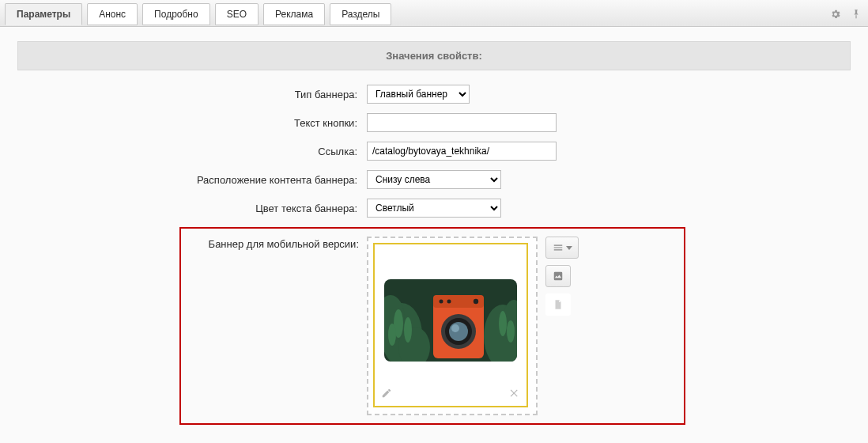 The width and height of the screenshot is (868, 443). What do you see at coordinates (274, 244) in the screenshot?
I see `label-mobile-banner: Баннер для мобильной версии:` at bounding box center [274, 244].